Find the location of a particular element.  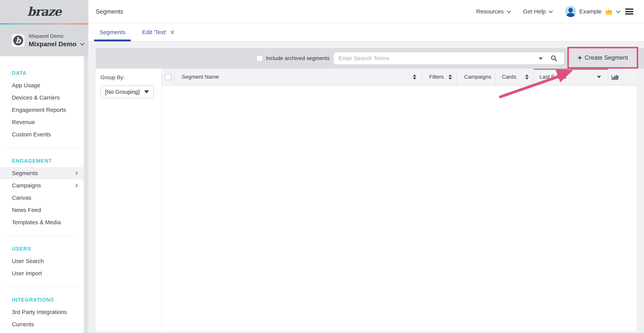

sidebar-item-devices-carriers: Devices & Carriers is located at coordinates (42, 98).